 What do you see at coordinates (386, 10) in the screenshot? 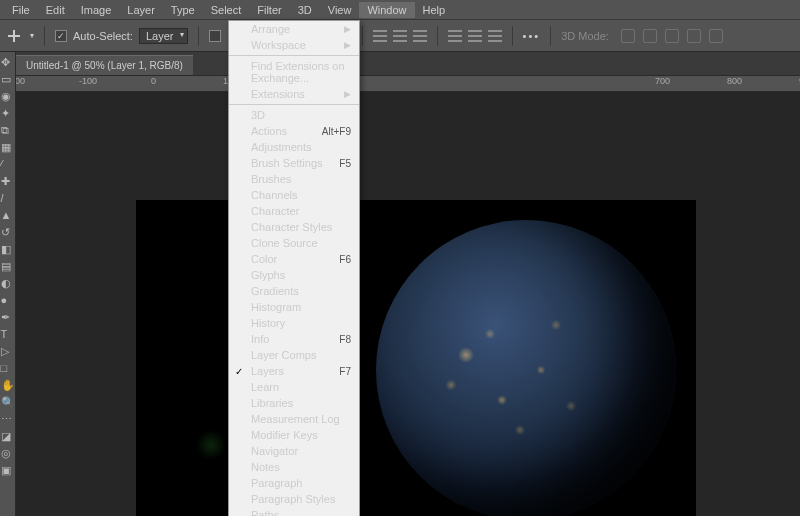
I see `menu-window: Window` at bounding box center [386, 10].